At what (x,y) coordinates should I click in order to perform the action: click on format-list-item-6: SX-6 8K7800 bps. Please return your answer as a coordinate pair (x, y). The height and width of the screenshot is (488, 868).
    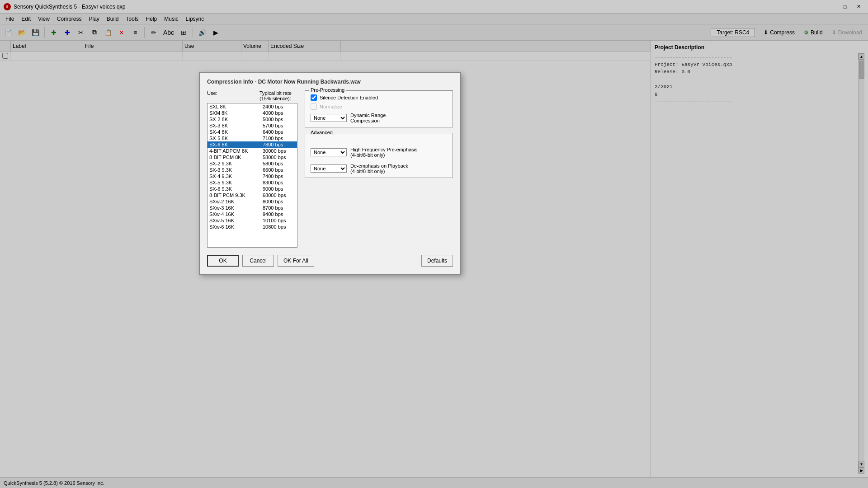
    Looking at the image, I should click on (252, 145).